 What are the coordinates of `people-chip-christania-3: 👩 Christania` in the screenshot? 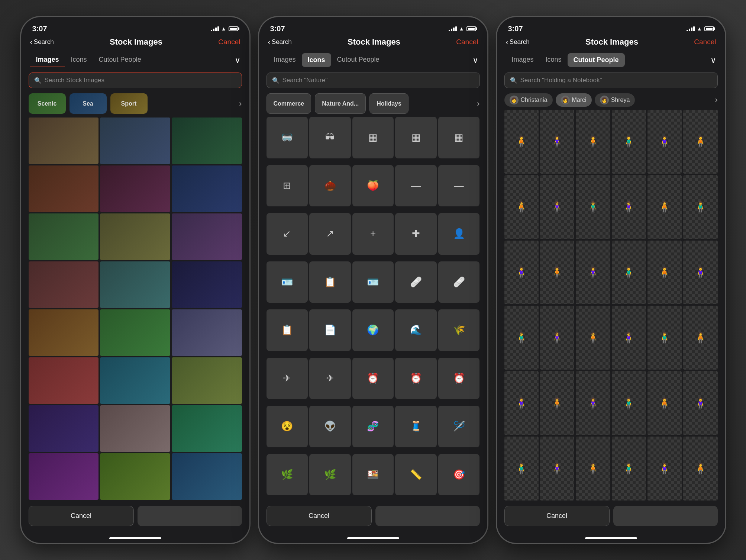 It's located at (529, 100).